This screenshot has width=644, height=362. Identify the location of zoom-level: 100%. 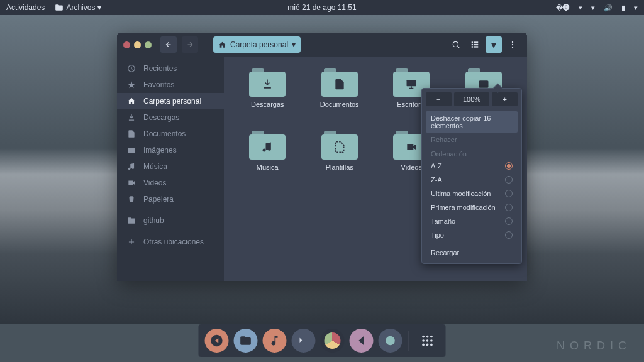
(472, 99).